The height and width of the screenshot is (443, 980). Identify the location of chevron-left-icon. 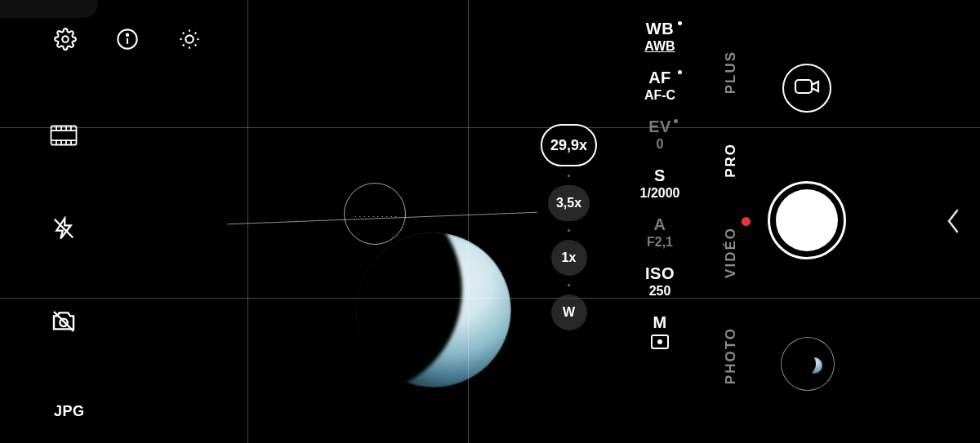
(953, 230).